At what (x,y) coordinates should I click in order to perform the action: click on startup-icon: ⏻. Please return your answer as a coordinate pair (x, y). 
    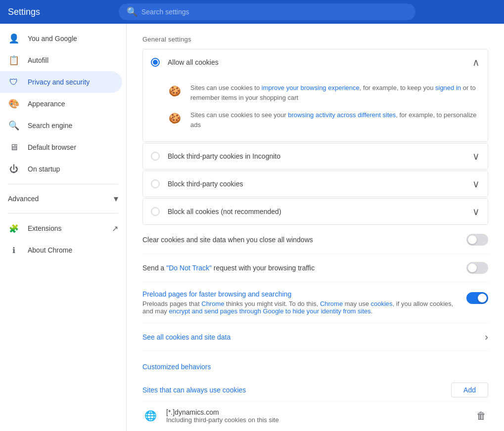
    Looking at the image, I should click on (14, 169).